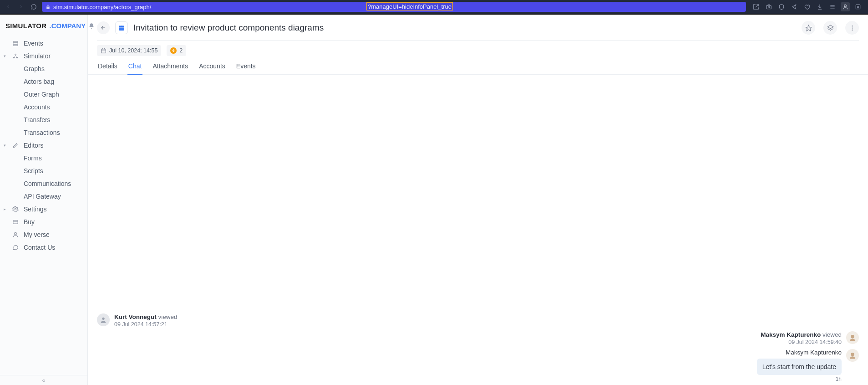 Image resolution: width=868 pixels, height=385 pixels. Describe the element at coordinates (102, 7) in the screenshot. I see `url-text: sim.simulator.company/actors_graph/` at that location.